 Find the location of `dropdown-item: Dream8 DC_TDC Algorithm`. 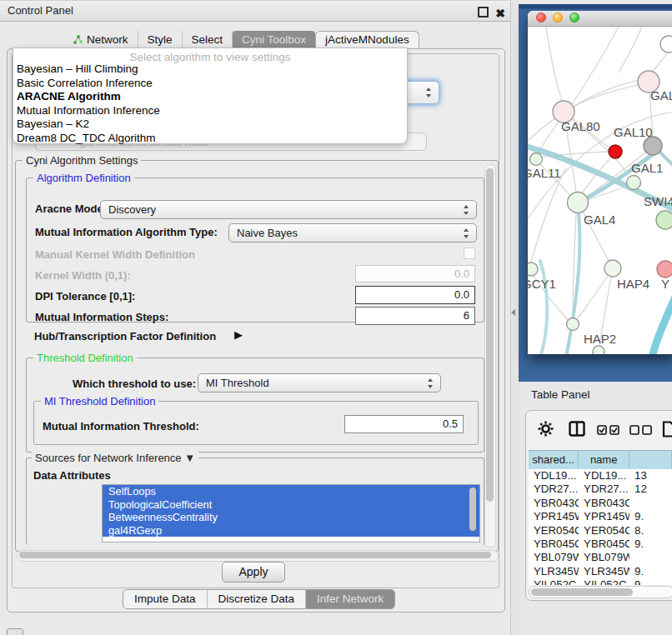

dropdown-item: Dream8 DC_TDC Algorithm is located at coordinates (210, 138).